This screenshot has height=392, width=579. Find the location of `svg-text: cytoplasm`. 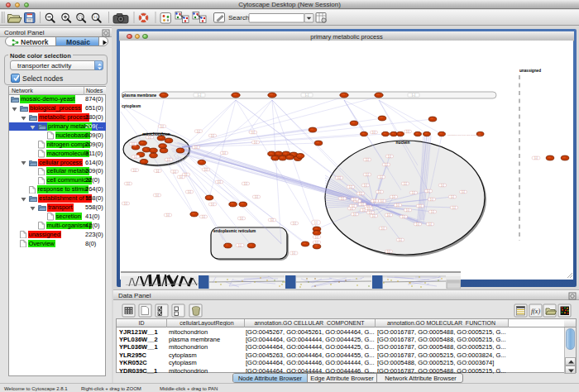

svg-text: cytoplasm is located at coordinates (131, 106).